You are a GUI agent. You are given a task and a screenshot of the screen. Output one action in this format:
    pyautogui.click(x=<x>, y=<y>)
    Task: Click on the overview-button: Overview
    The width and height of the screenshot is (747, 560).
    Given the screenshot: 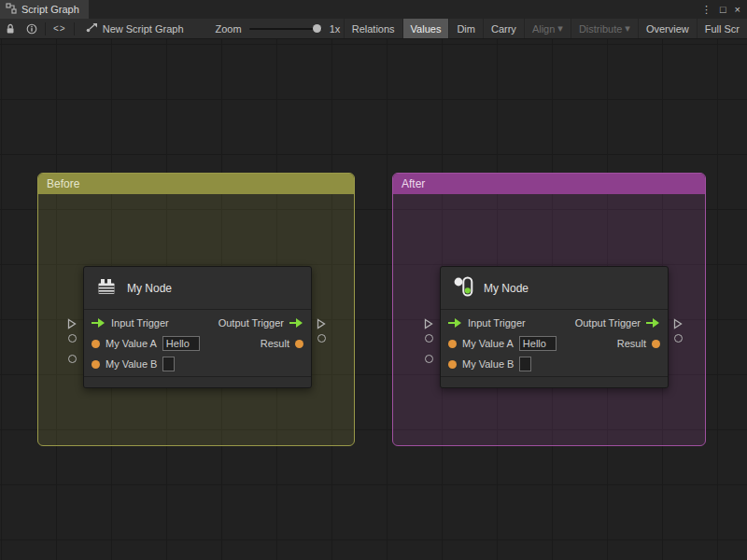 What is the action you would take?
    pyautogui.click(x=667, y=28)
    